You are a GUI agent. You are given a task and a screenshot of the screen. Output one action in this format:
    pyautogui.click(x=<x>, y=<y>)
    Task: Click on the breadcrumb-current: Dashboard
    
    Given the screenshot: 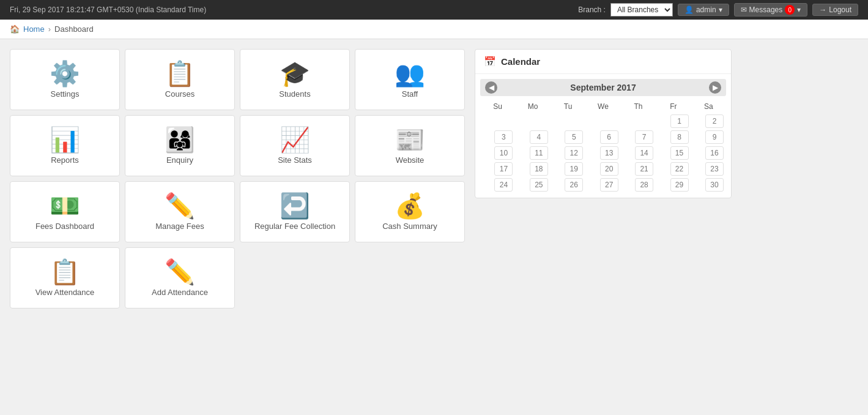 What is the action you would take?
    pyautogui.click(x=74, y=29)
    